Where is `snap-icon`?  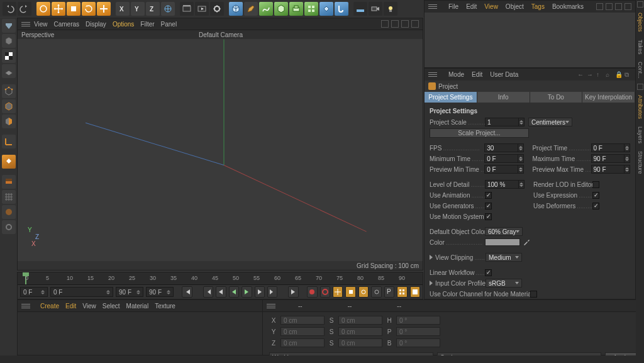
snap-icon is located at coordinates (9, 182).